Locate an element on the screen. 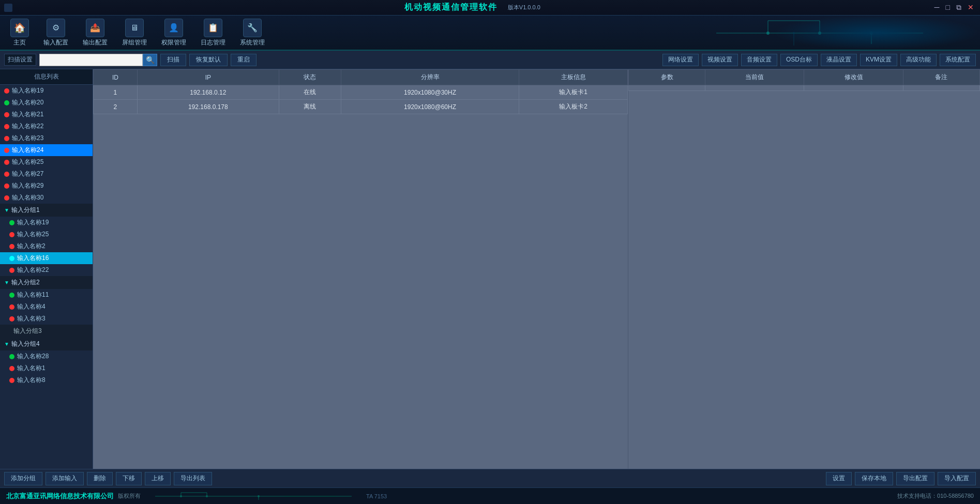 This screenshot has width=980, height=504. nav-home-label: 主页 is located at coordinates (20, 42).